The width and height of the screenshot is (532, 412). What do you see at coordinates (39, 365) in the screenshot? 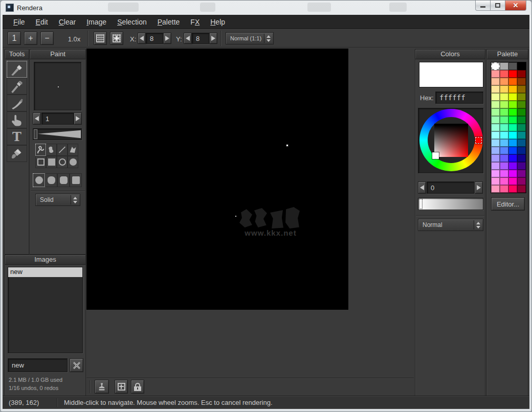
I see `image-name-input` at bounding box center [39, 365].